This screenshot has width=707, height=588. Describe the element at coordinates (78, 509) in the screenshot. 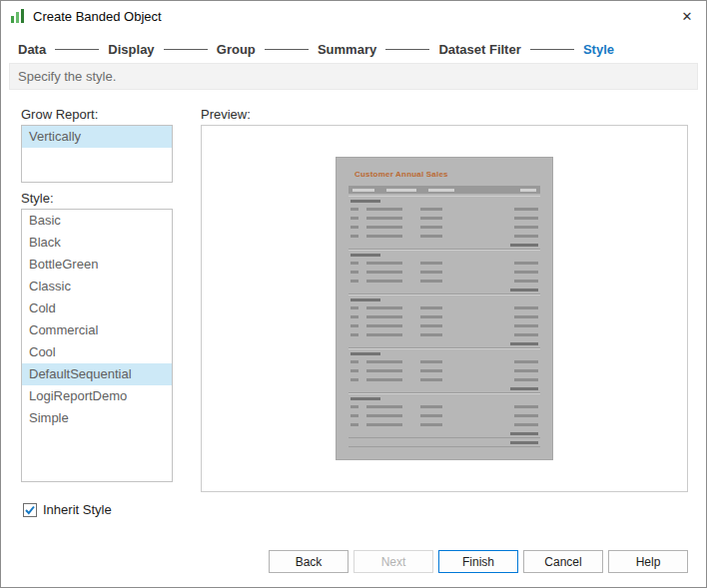

I see `inherit-style-label: Inherit Style` at that location.